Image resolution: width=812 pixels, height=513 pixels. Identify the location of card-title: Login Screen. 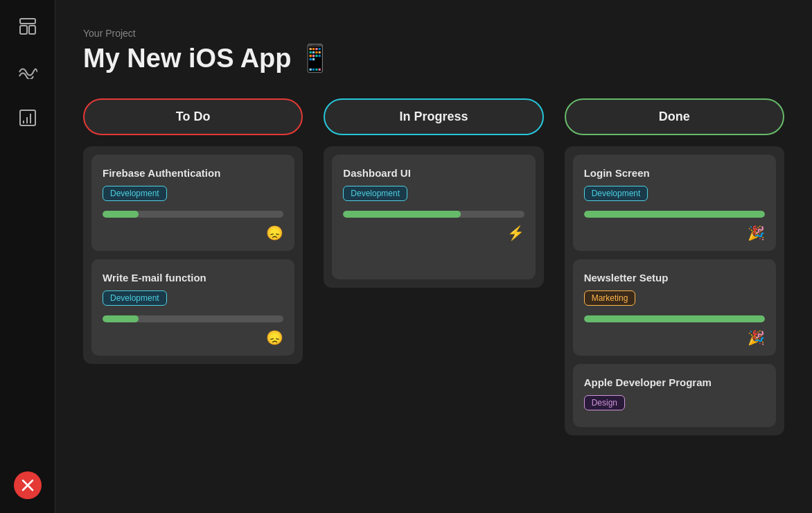
(675, 173).